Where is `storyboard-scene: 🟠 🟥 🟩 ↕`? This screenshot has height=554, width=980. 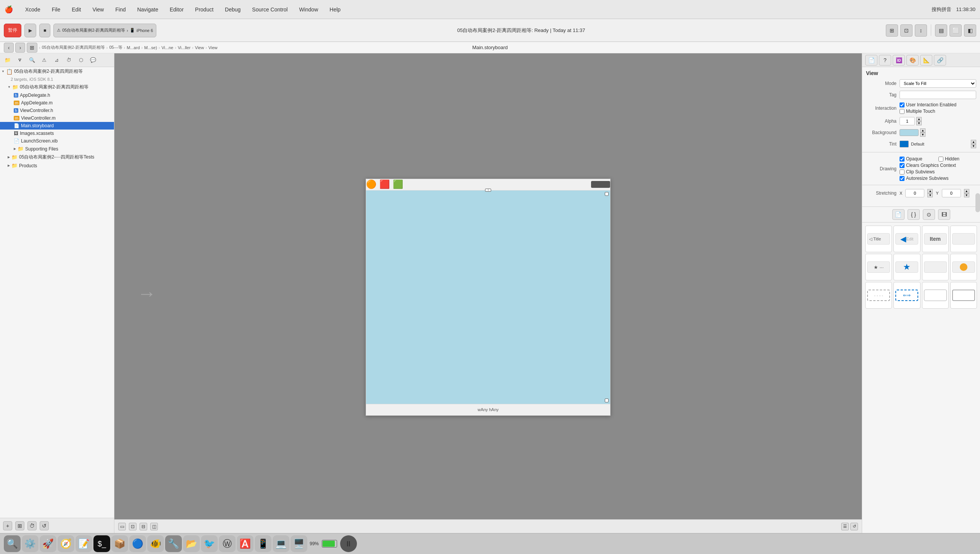
storyboard-scene: 🟠 🟥 🟩 ↕ is located at coordinates (488, 297).